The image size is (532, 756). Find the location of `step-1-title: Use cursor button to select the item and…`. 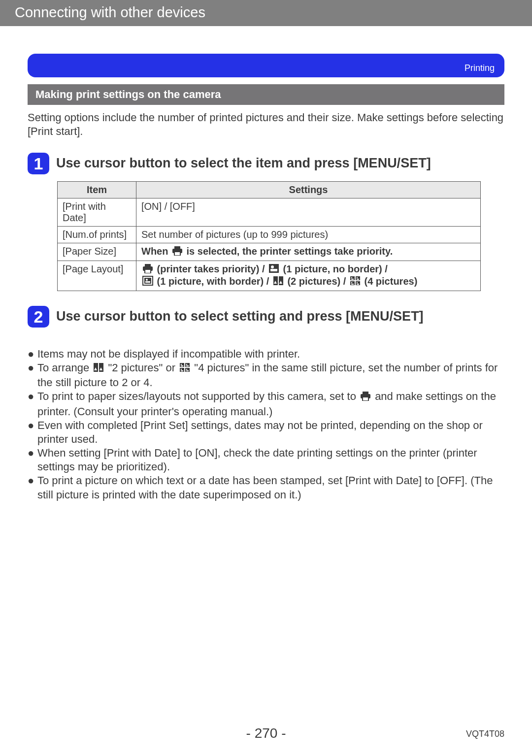

step-1-title: Use cursor button to select the item and… is located at coordinates (243, 163).